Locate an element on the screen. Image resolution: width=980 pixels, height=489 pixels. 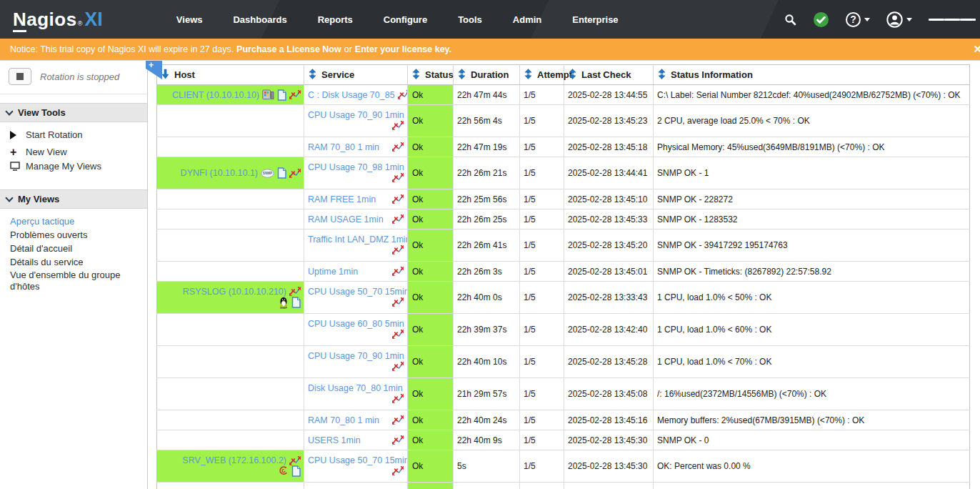
service-cell: C : Disk Usage 70_85 is located at coordinates (356, 95).